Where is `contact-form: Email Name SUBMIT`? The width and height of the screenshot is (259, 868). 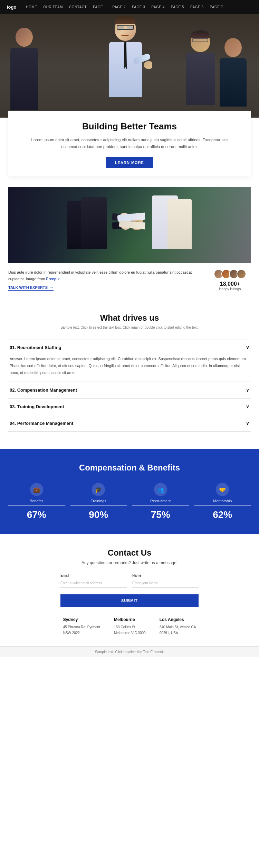
contact-form: Email Name SUBMIT is located at coordinates (130, 590).